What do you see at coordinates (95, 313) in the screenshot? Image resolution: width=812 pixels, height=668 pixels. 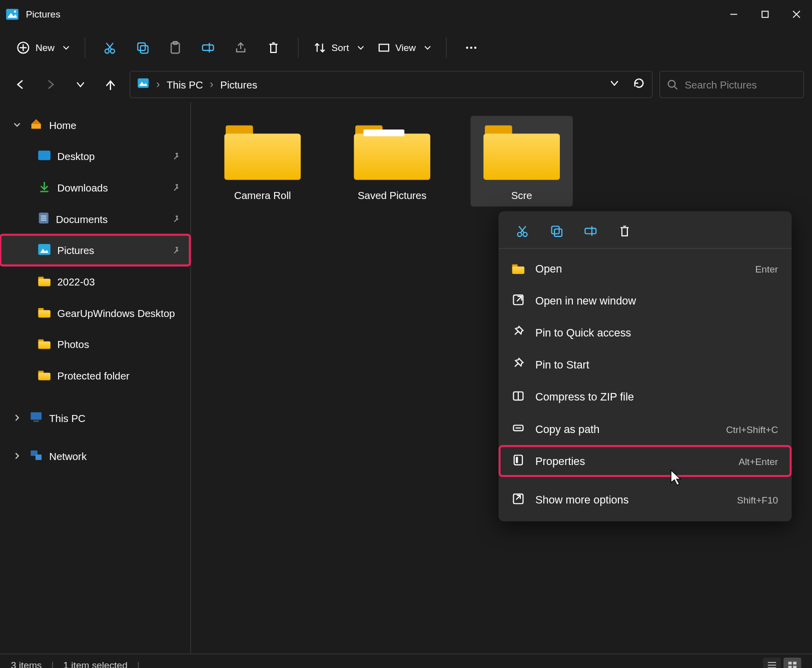 I see `sidebar-item-gearupwindows: GearUpWindows Desktop` at bounding box center [95, 313].